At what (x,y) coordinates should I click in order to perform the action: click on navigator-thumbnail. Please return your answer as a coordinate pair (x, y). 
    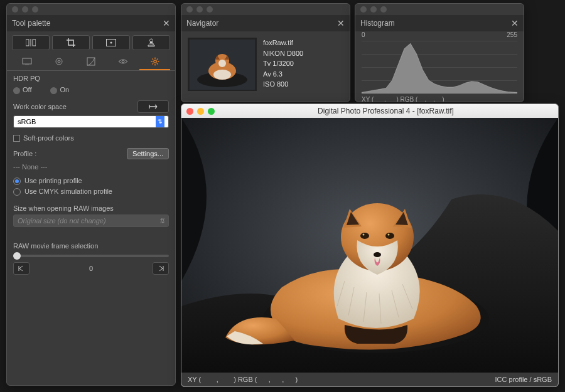
    Looking at the image, I should click on (222, 64).